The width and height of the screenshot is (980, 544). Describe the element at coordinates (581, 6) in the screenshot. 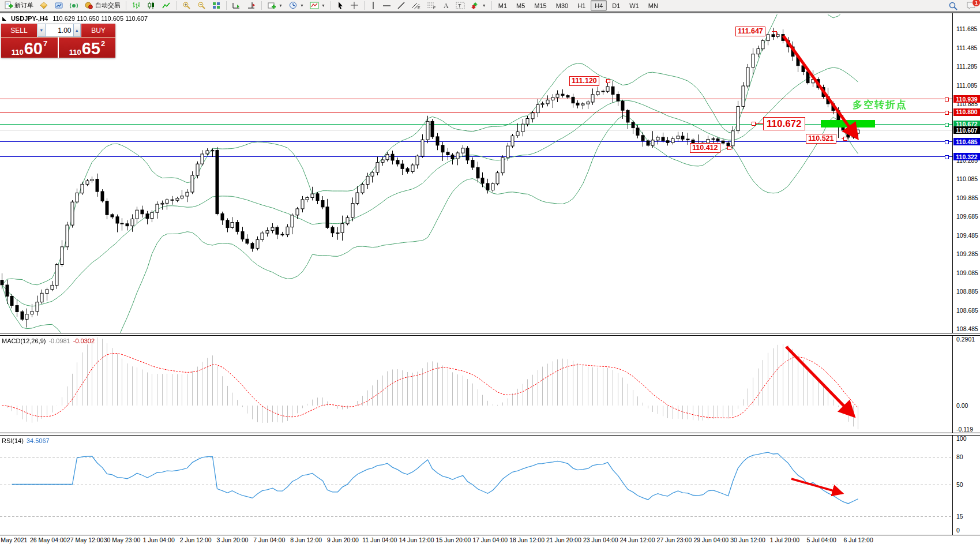

I see `timeframe-h1: H1` at that location.